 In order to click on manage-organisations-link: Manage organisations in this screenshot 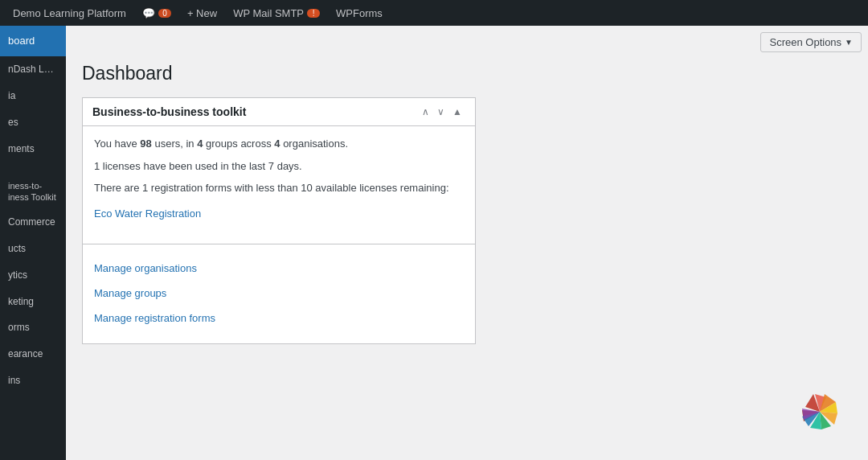, I will do `click(279, 267)`.